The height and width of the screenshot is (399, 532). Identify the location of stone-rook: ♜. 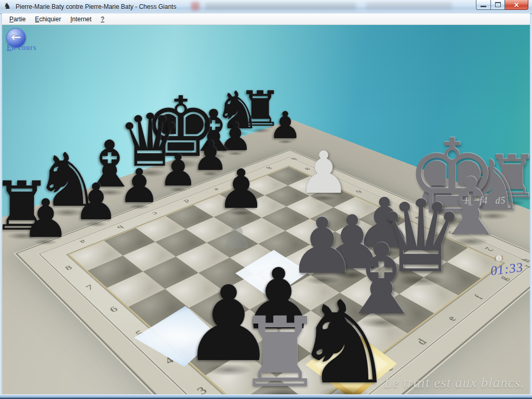
(280, 352).